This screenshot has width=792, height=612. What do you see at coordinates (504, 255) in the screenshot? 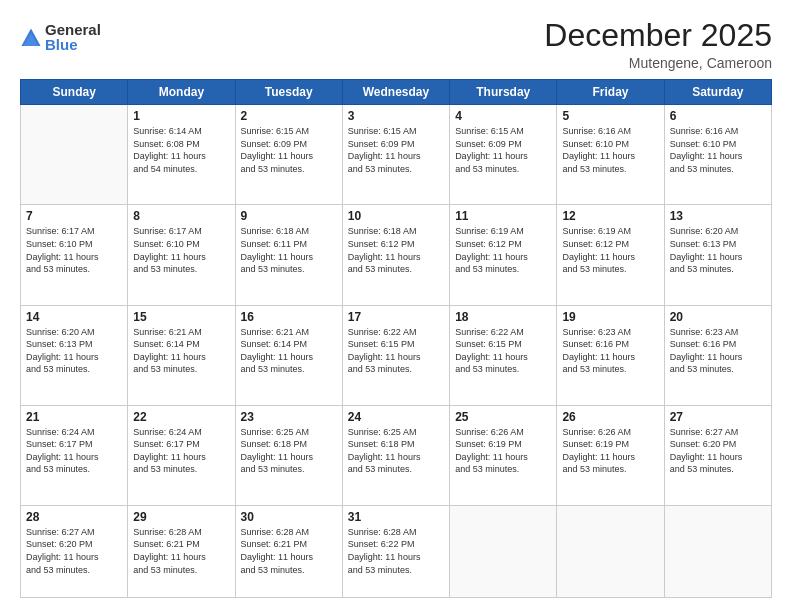
I see `table-row: 11Sunrise: 6:19 AM Sunset: 6:12 PM Dayli…` at bounding box center [504, 255].